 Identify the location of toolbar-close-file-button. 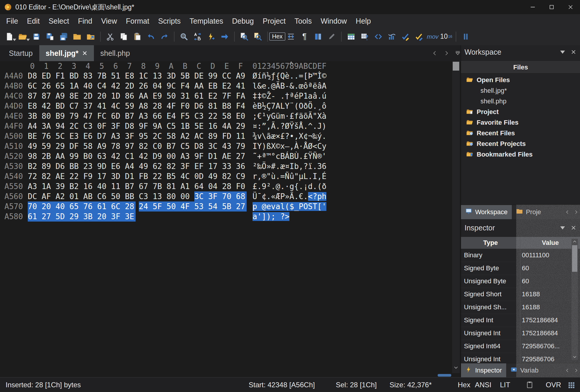
(77, 37).